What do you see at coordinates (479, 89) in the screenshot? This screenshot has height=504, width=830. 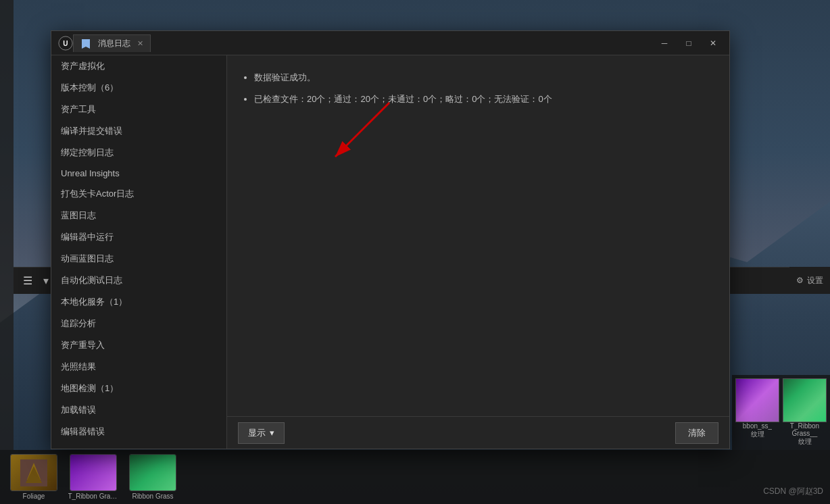 I see `message-list: 数据验证成功。已检查文件：20个；通过：20个；未通过：0个；略过：0个；无法验…` at bounding box center [479, 89].